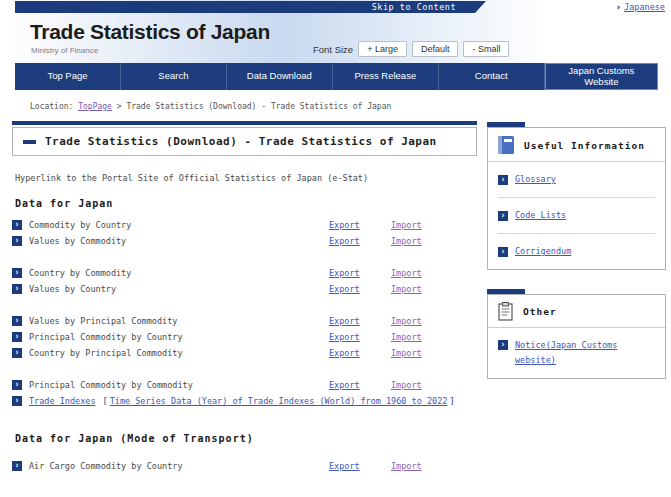 This screenshot has height=497, width=671. Describe the element at coordinates (576, 145) in the screenshot. I see `useful-information-header: Useful Information` at that location.